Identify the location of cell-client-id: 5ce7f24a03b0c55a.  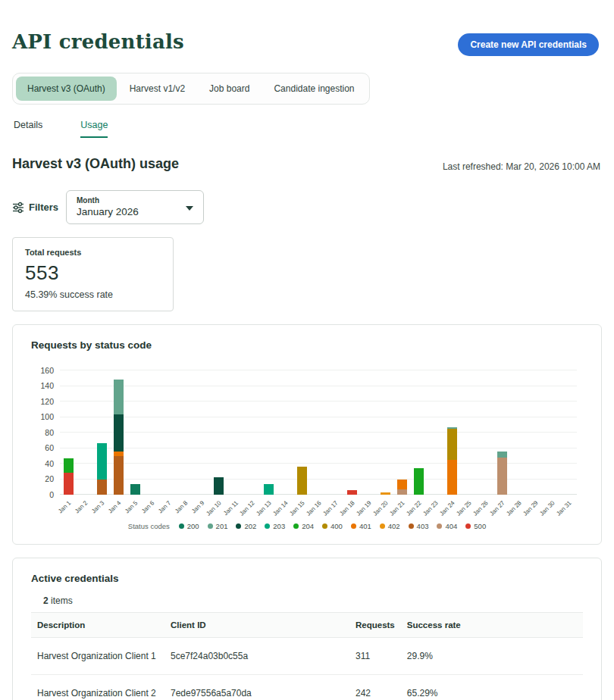
(257, 656).